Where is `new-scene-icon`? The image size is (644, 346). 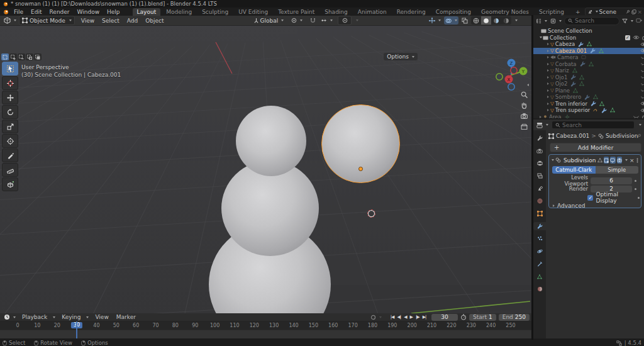 new-scene-icon is located at coordinates (634, 12).